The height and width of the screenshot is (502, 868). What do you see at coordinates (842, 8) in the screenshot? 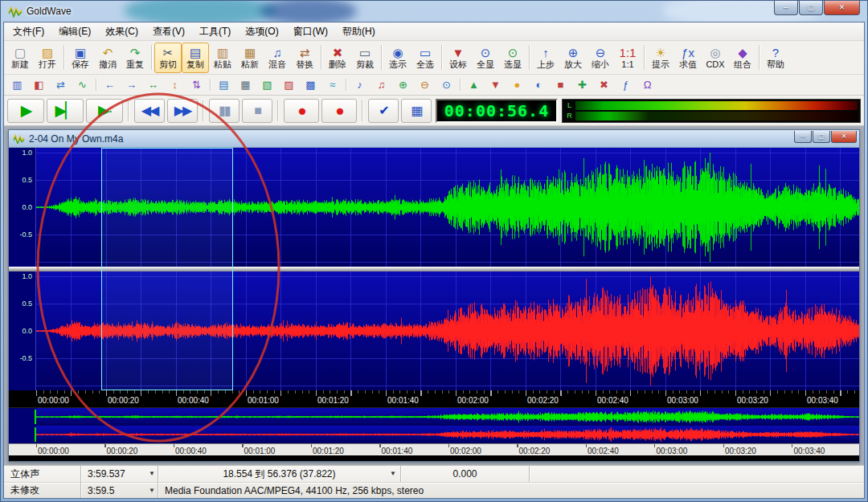
I see `close-button: ✕` at bounding box center [842, 8].